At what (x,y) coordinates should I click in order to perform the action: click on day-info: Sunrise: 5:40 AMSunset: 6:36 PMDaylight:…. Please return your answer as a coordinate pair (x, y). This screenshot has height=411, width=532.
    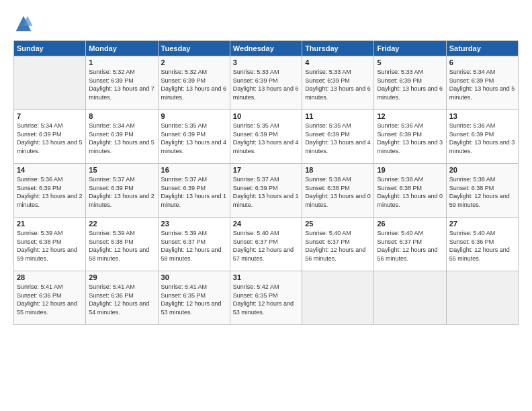
    Looking at the image, I should click on (482, 246).